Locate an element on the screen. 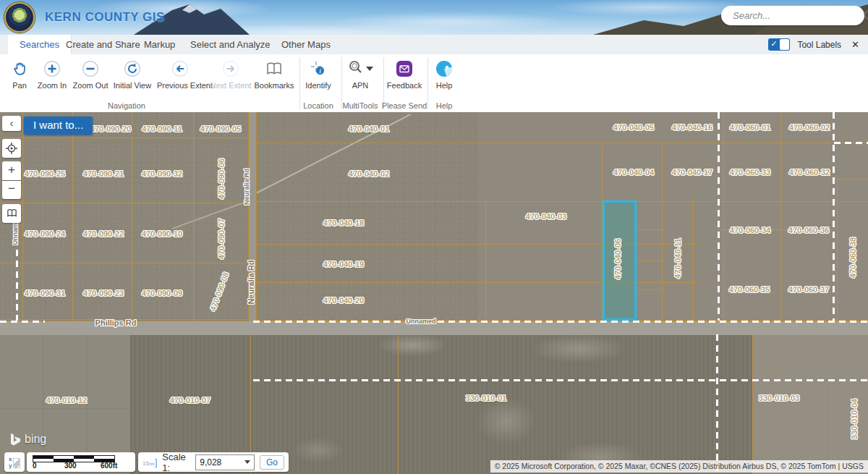 The image size is (868, 474). i-want-to-button: I want to... is located at coordinates (58, 126).